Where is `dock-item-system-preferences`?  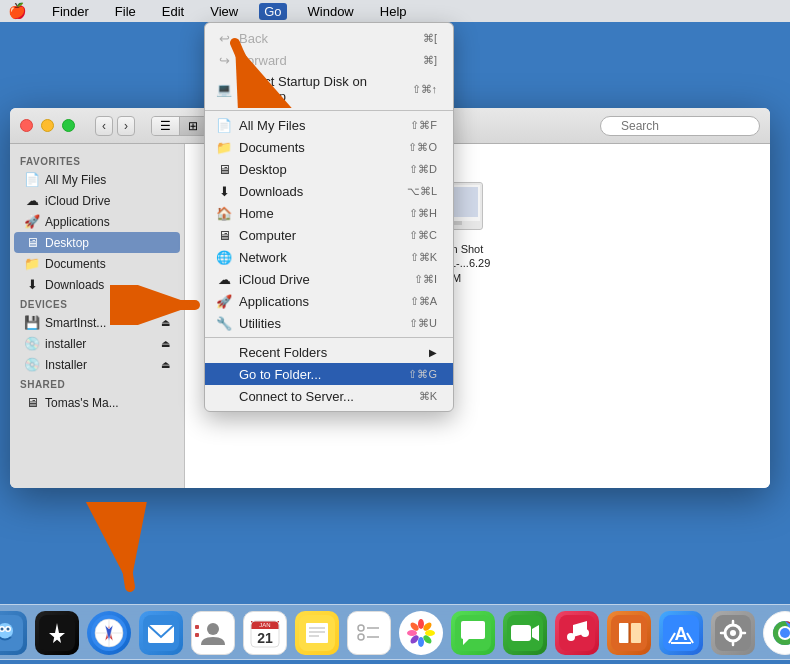
dock-item-system-preferences is located at coordinates (733, 633).